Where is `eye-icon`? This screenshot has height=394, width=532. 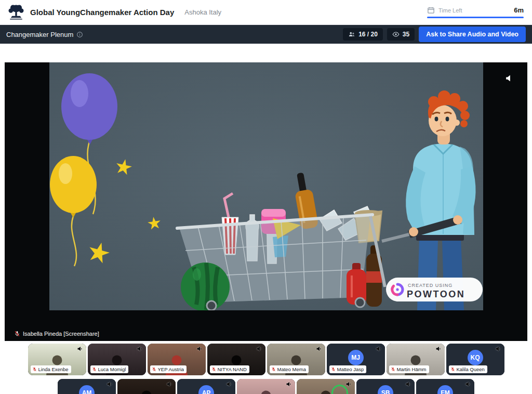
eye-icon is located at coordinates (396, 34).